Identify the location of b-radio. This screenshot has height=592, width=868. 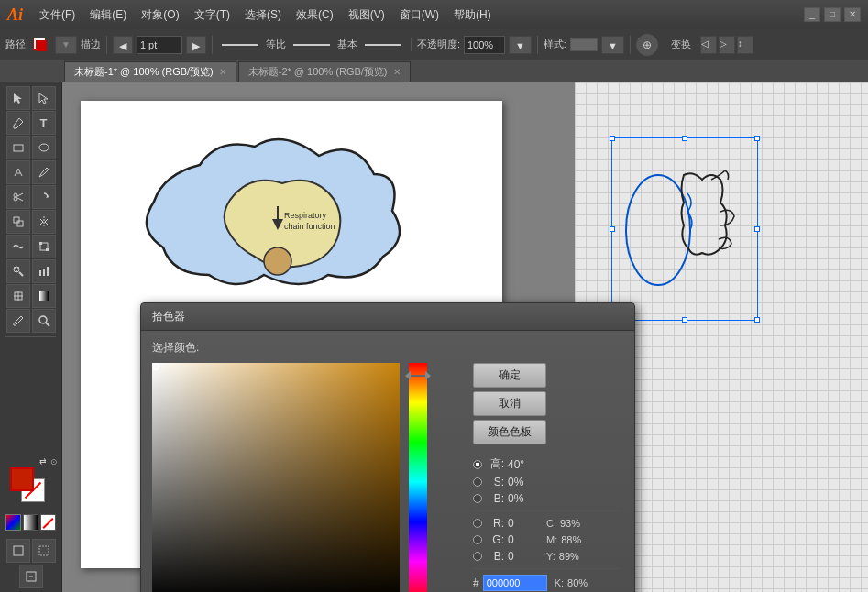
(478, 499).